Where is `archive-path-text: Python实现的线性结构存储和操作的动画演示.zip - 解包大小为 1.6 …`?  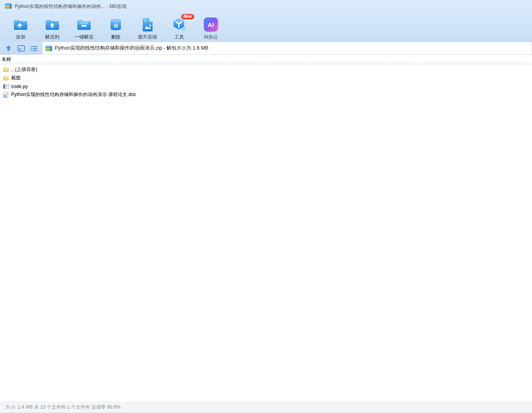
archive-path-text: Python实现的线性结构存储和操作的动画演示.zip - 解包大小为 1.6 … is located at coordinates (132, 48).